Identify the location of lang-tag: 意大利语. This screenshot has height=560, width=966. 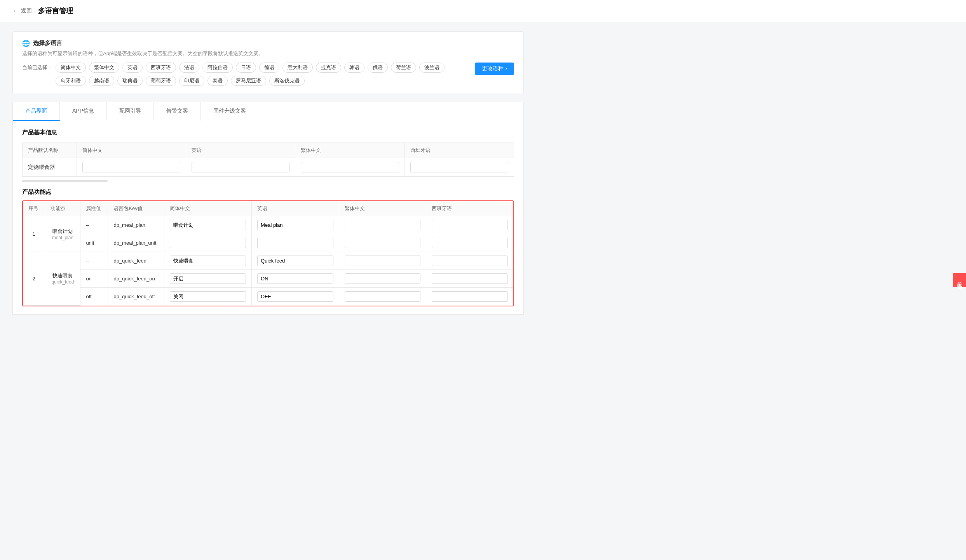
(298, 68).